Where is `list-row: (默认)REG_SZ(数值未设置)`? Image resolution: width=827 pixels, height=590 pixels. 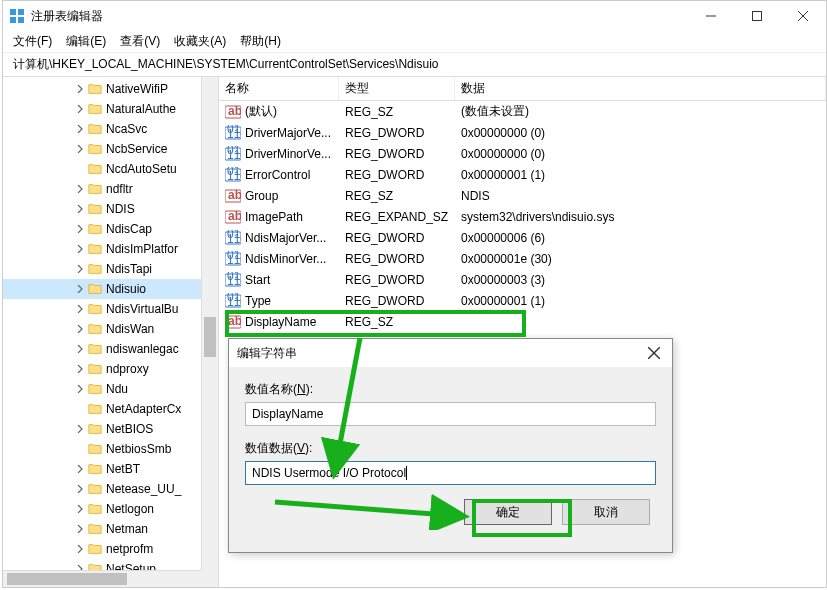 list-row: (默认)REG_SZ(数值未设置) is located at coordinates (522, 112).